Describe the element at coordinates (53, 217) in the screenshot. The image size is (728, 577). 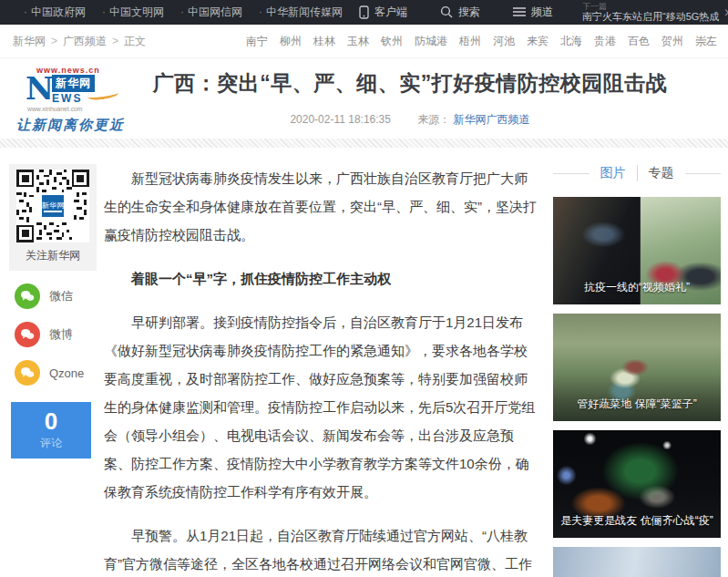
I see `qr-follow-box: 新华网 关注新华网` at that location.